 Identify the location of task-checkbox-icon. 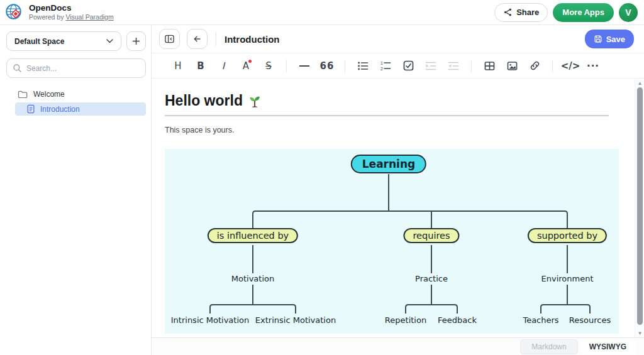
(409, 65).